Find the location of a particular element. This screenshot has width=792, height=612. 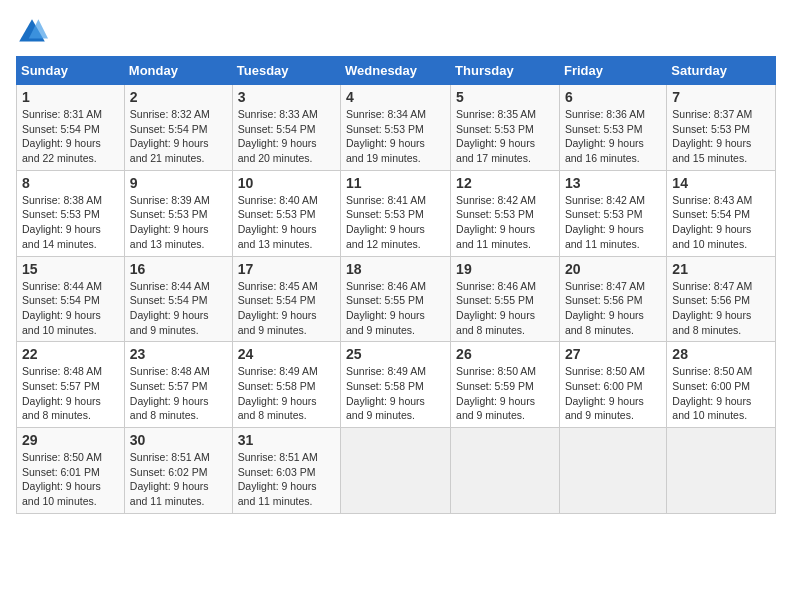

calendar-cell: 26 Sunrise: 8:50 AM Sunset: 5:59 PM Dayl… is located at coordinates (506, 385).